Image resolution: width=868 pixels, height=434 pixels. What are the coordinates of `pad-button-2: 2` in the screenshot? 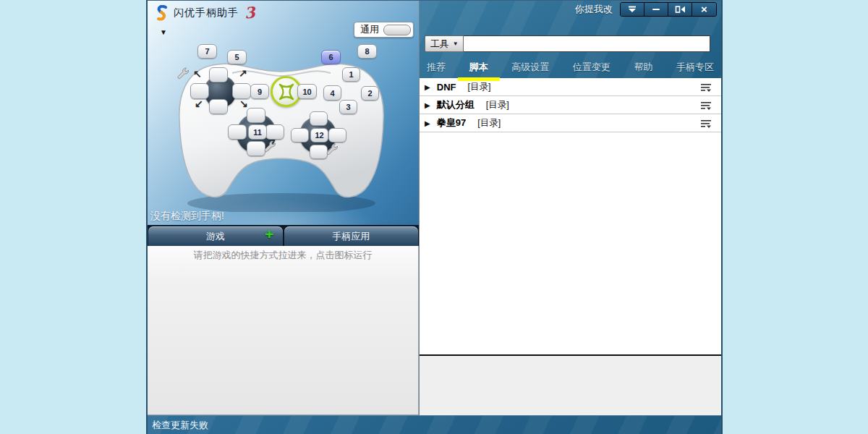 It's located at (370, 93).